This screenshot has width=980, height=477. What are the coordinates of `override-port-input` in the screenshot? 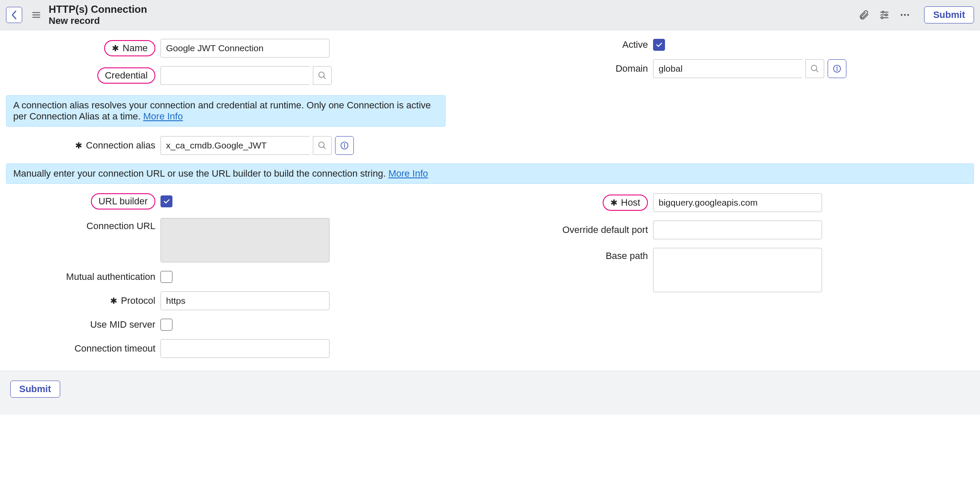 It's located at (738, 230).